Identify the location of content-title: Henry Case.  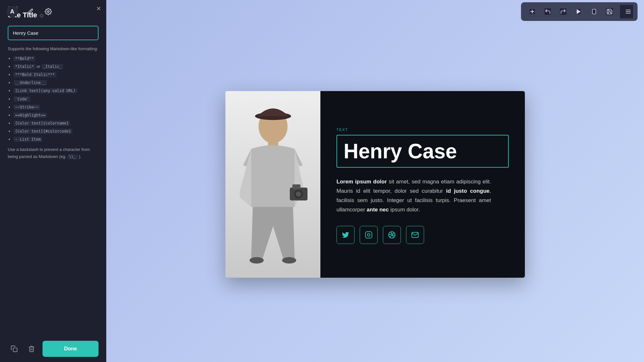
(422, 151).